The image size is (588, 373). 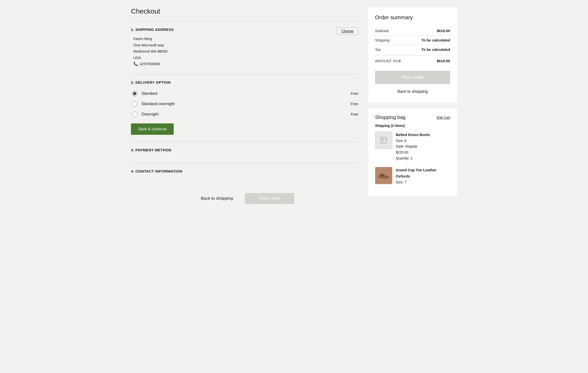 What do you see at coordinates (245, 48) in the screenshot?
I see `shipping-address-section: 1. SHIPPING ADDRESS Change Karen Berg On…` at bounding box center [245, 48].